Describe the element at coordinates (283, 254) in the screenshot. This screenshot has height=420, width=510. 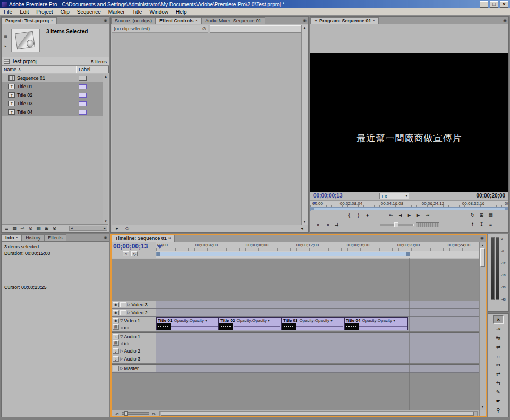
I see `work-area-bar` at that location.